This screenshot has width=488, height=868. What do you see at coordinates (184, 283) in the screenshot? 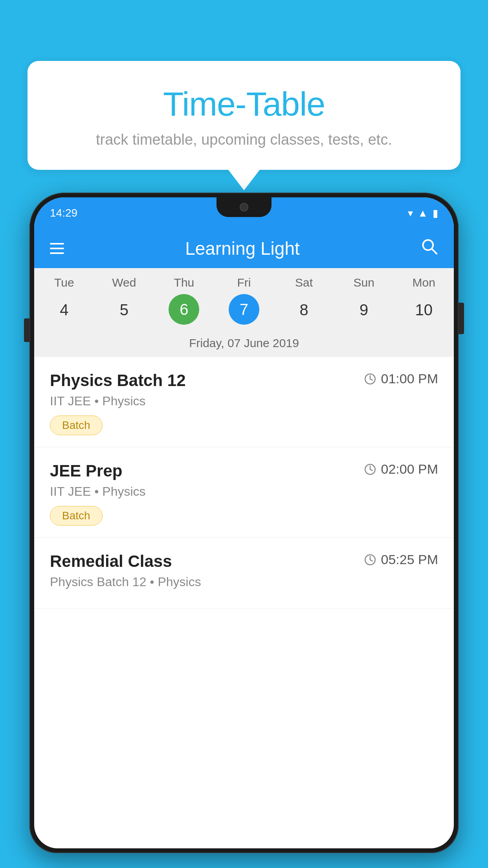
I see `day-thu: Thu` at bounding box center [184, 283].